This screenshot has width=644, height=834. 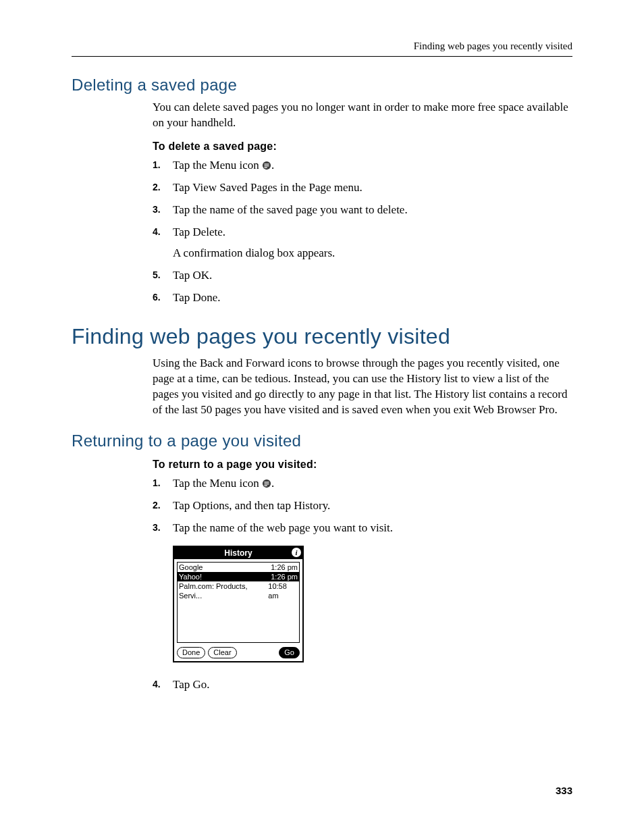 What do you see at coordinates (322, 441) in the screenshot?
I see `heading-returning-to-page: Returning to a page you visited` at bounding box center [322, 441].